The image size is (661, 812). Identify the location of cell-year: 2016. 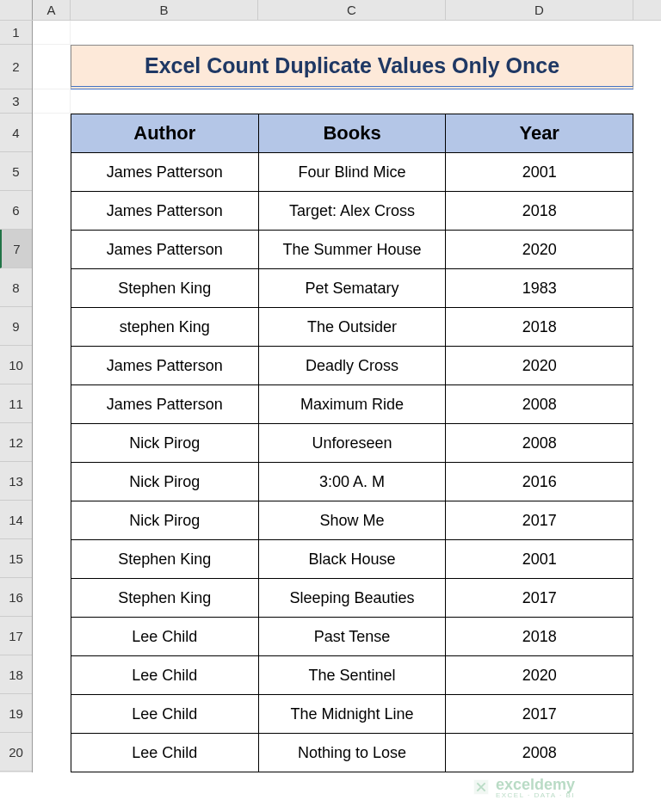
(540, 482).